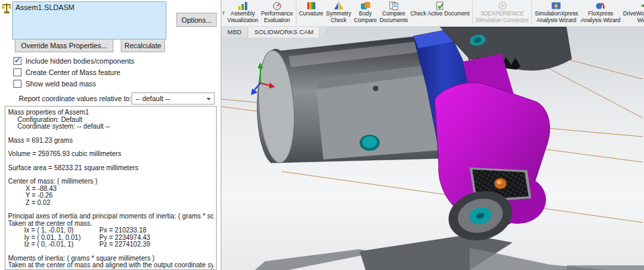  What do you see at coordinates (338, 13) in the screenshot?
I see `toolbar-item-symmetry-check: Symmetry Check` at bounding box center [338, 13].